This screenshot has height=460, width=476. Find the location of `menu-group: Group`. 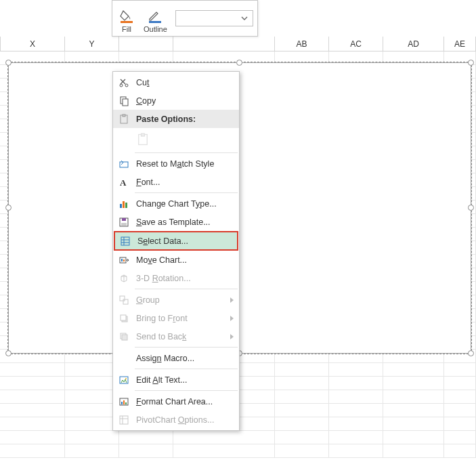

menu-group: Group is located at coordinates (176, 299).